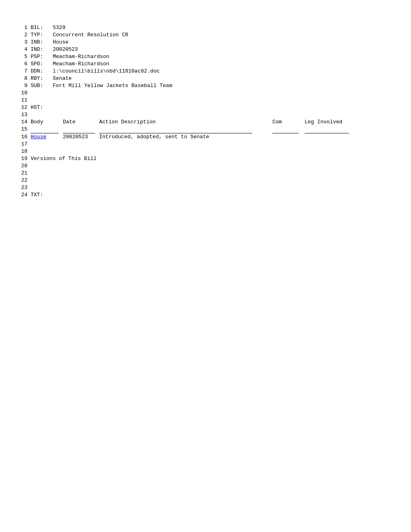 Image resolution: width=411 pixels, height=532 pixels. Describe the element at coordinates (42, 64) in the screenshot. I see `spo-label: SPO:` at that location.